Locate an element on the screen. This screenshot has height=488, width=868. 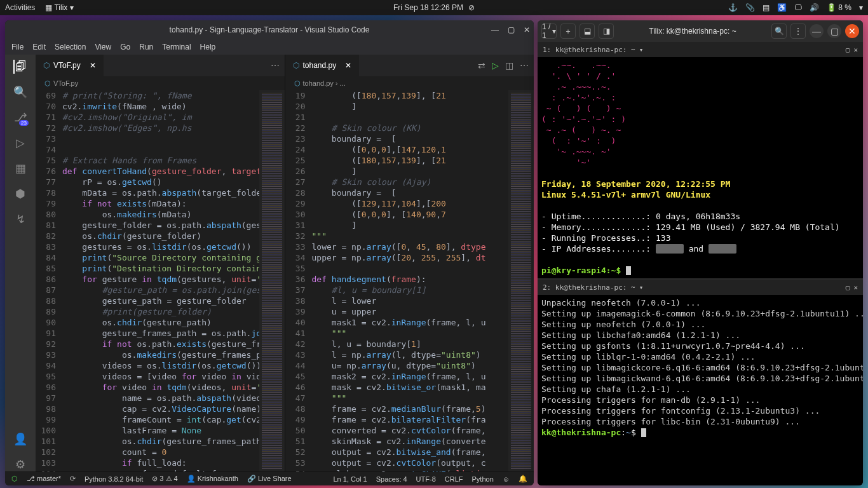
lang-indicator: Python is located at coordinates (483, 479).